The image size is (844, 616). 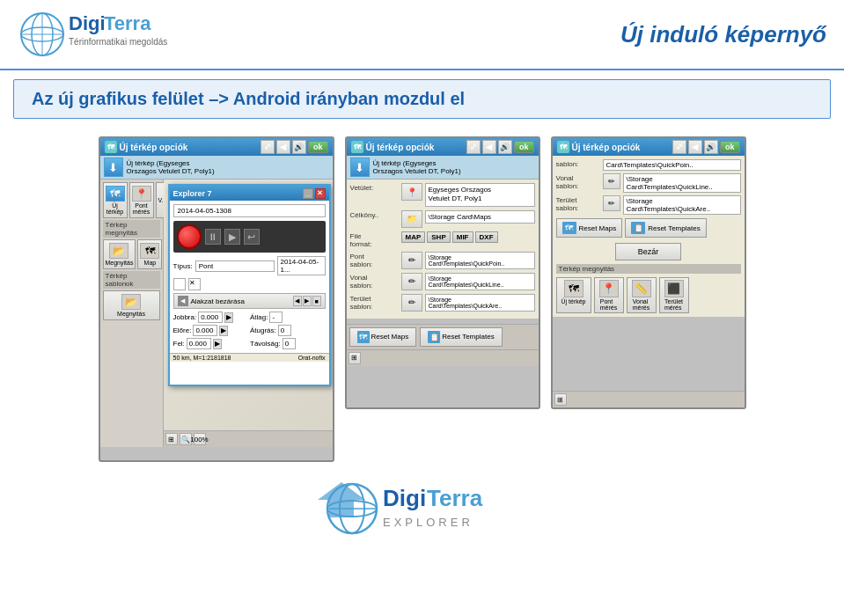 I want to click on svg-text: Térinformatikai megoldások, so click(x=118, y=42).